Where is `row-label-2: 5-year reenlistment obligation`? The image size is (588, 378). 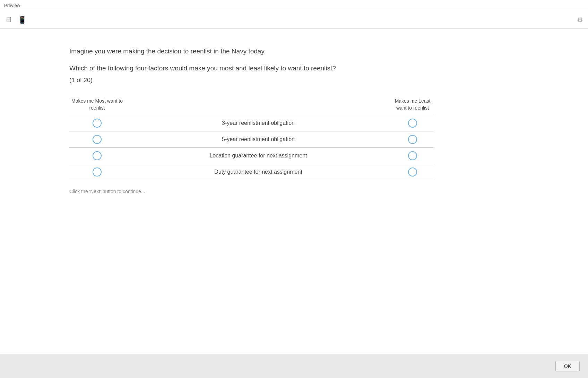
row-label-2: 5-year reenlistment obligation is located at coordinates (258, 139).